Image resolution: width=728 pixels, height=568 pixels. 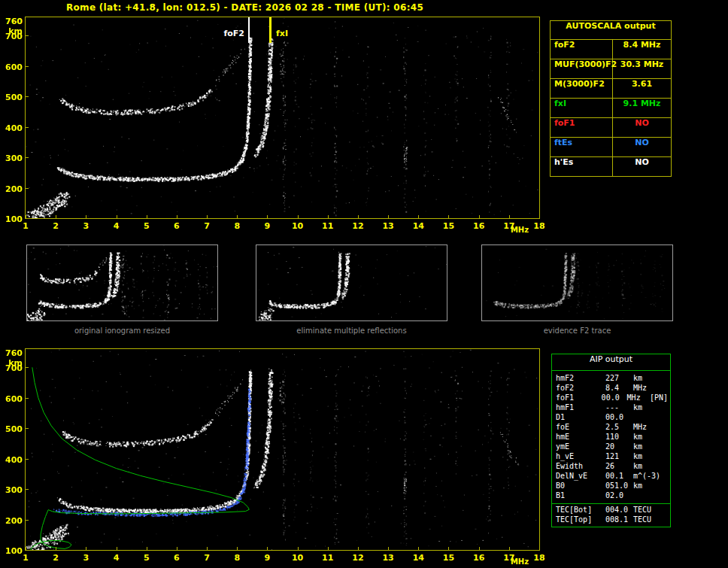 I want to click on row-value: 20, so click(x=620, y=447).